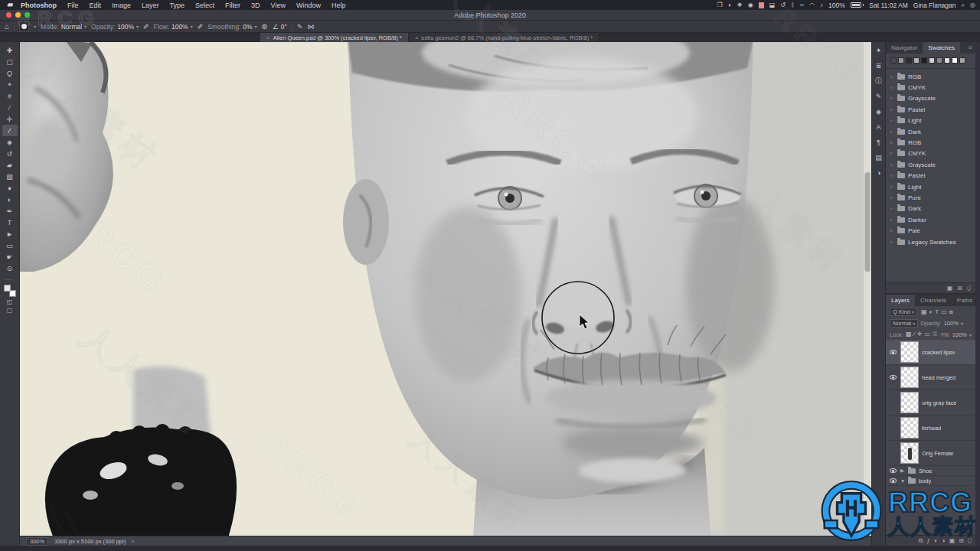  Describe the element at coordinates (972, 5) in the screenshot. I see `siri-icon: ◎` at that location.